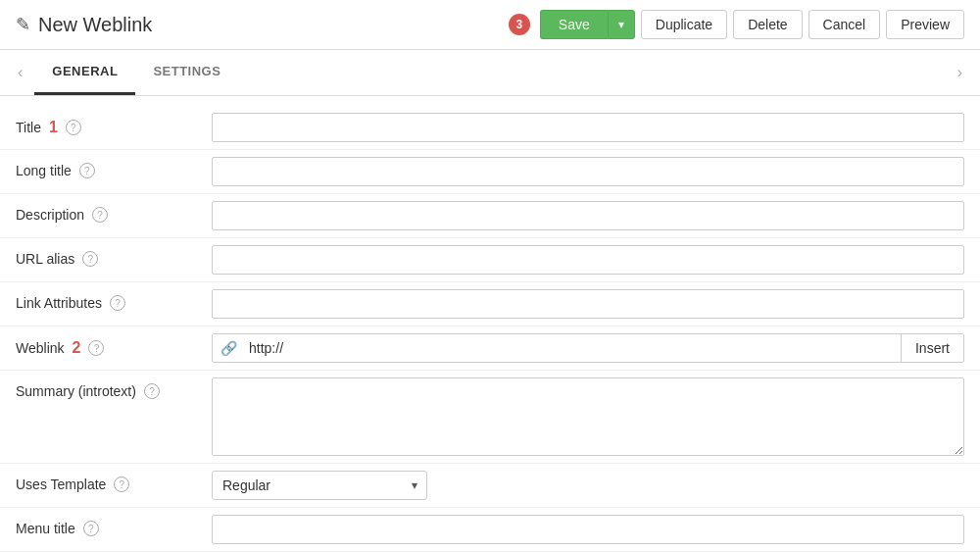 The width and height of the screenshot is (980, 552). What do you see at coordinates (588, 348) in the screenshot?
I see `field-weblink: 🔗 Insert` at bounding box center [588, 348].